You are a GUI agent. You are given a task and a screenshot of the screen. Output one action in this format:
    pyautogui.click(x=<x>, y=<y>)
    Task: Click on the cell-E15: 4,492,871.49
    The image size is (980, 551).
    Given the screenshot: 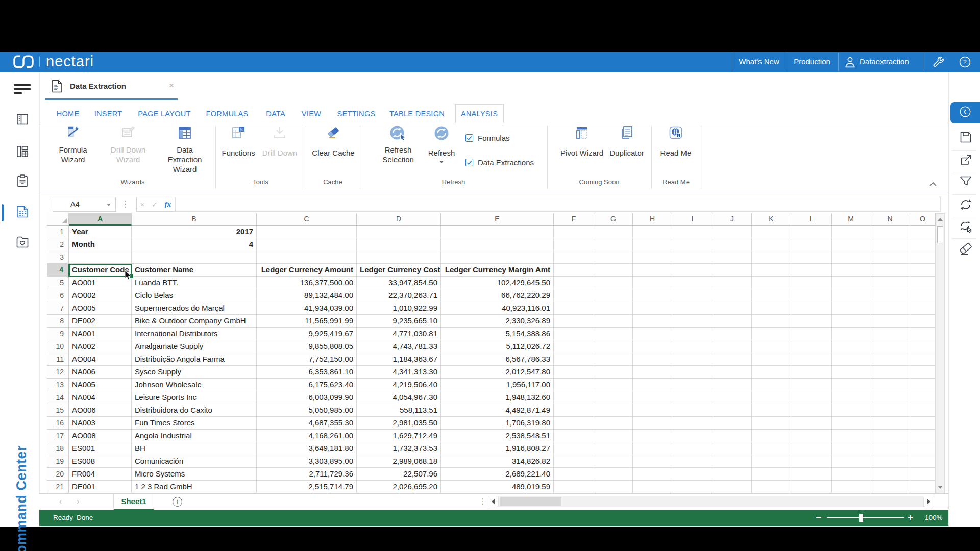 What is the action you would take?
    pyautogui.click(x=497, y=410)
    